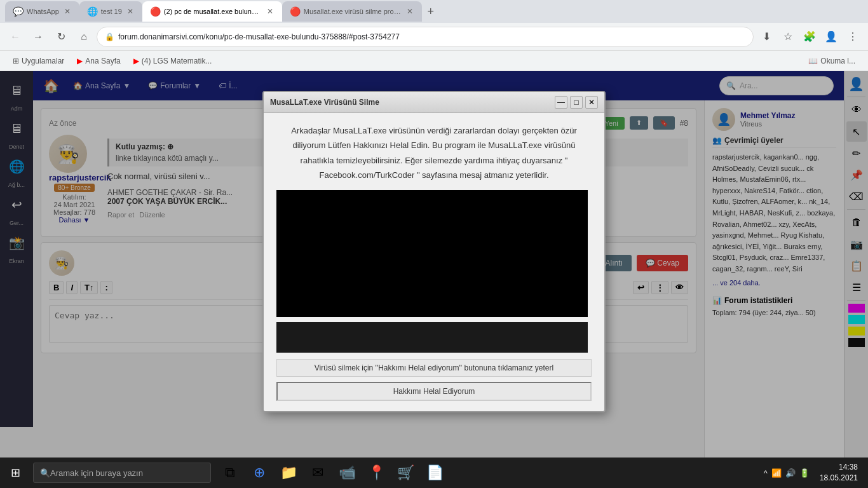 The width and height of the screenshot is (868, 488). What do you see at coordinates (787, 473) in the screenshot?
I see `taskbar-system-tray: ^ 📶 🔊 🔋` at bounding box center [787, 473].